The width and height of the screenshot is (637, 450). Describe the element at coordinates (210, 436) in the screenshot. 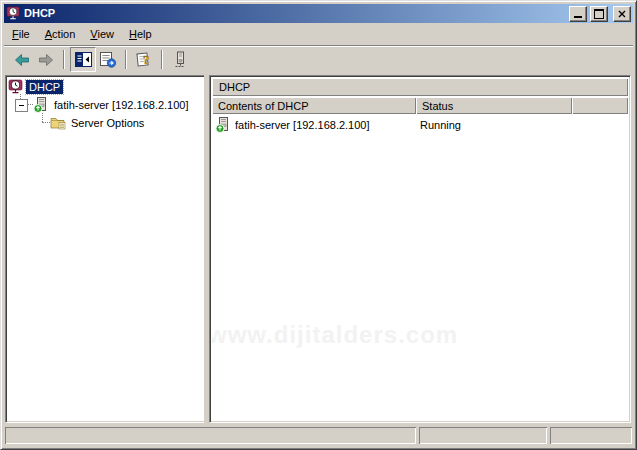

I see `status-panel-main` at that location.